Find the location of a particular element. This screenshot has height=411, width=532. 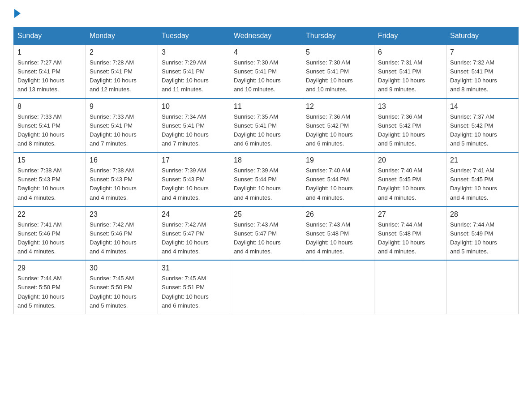

day-number: 30 is located at coordinates (122, 268).